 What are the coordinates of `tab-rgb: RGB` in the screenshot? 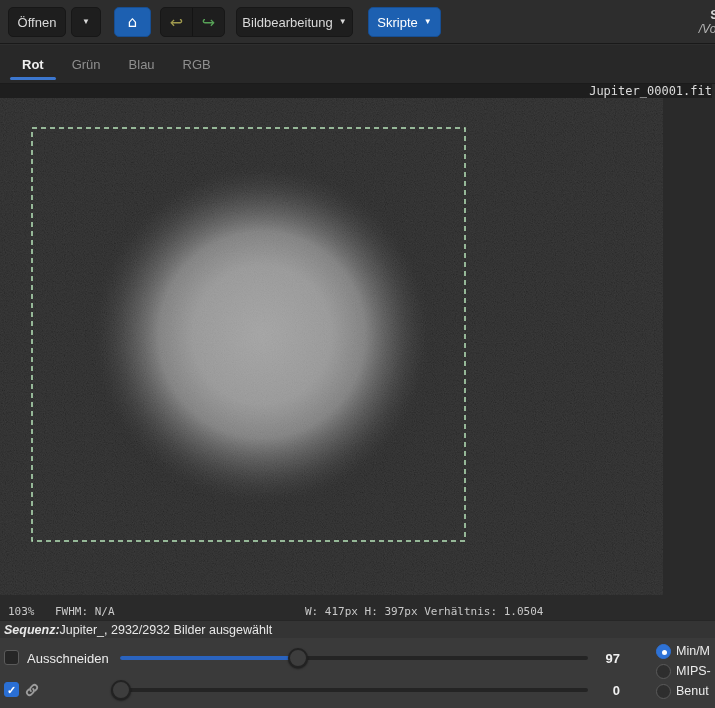 It's located at (197, 64).